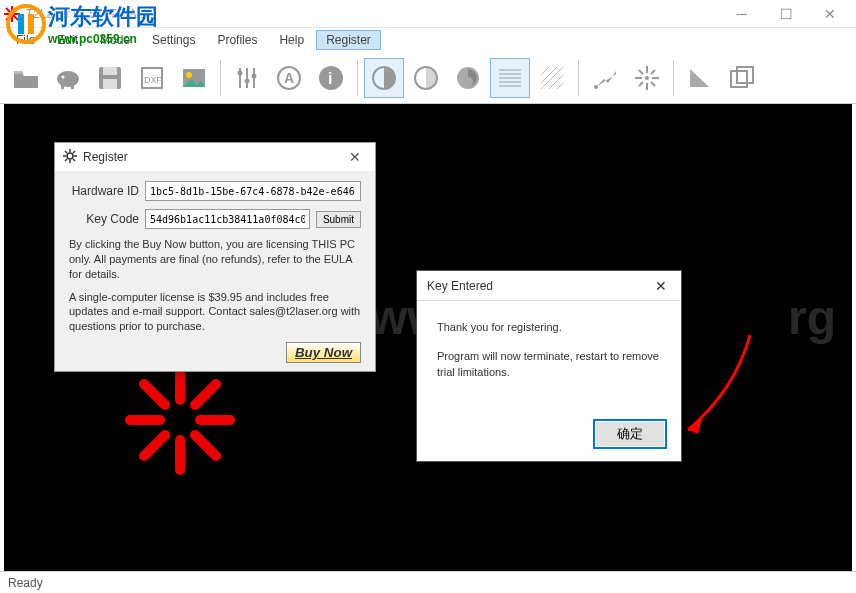 The height and width of the screenshot is (593, 856). I want to click on msg-line-1: Thank you for registering., so click(549, 328).